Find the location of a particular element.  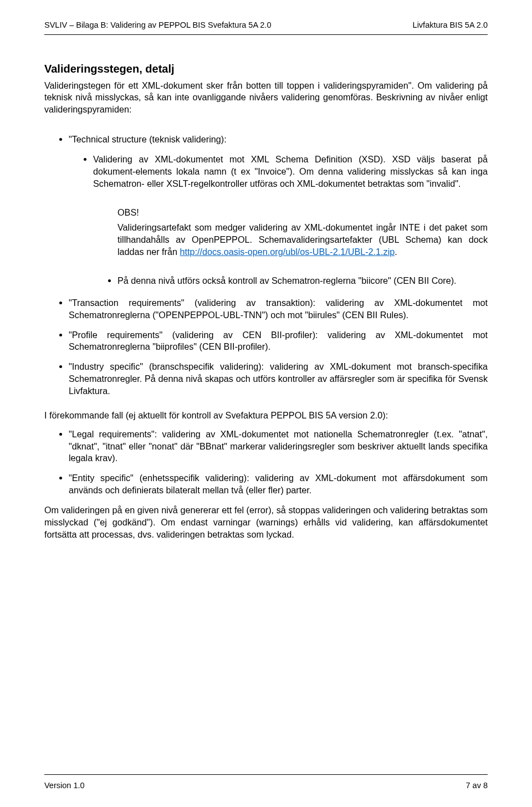

tech-structure-sublist: Validering av XML-dokumentet mot XML Sch… is located at coordinates (278, 172).